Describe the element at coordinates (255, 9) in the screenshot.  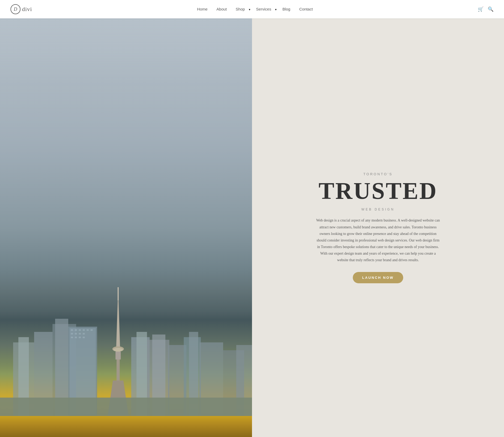
I see `nav-links: HomeAboutShopServicesBlogContact` at that location.